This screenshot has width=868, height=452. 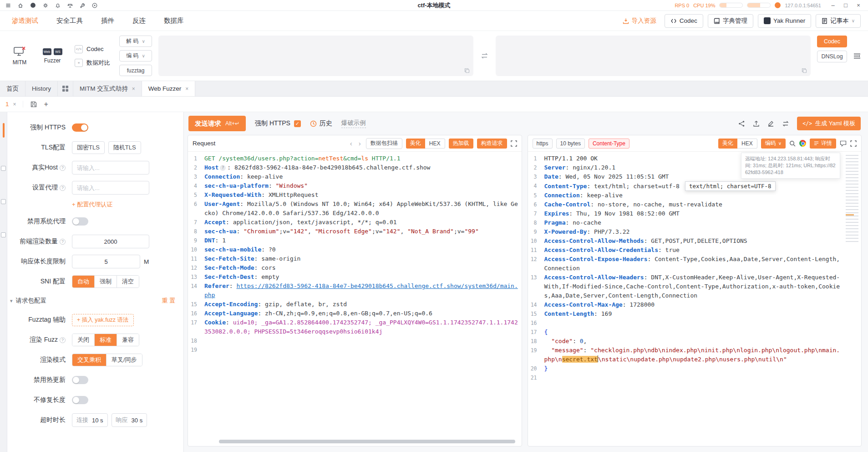 I want to click on code-line: 14Referer: https://8262fd83-5962-418a-84…, so click(x=355, y=291).